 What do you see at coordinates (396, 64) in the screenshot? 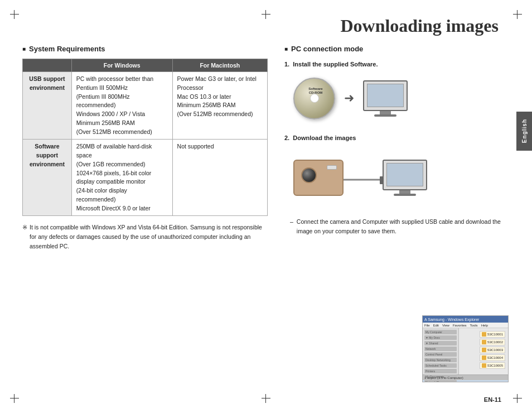
I see `step1-label: 1. Install the supplied Software.` at bounding box center [396, 64].